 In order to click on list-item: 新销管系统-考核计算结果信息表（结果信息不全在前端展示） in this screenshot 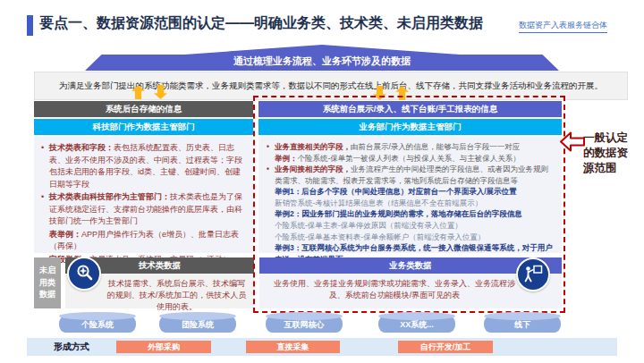, I will do `click(410, 204)`.